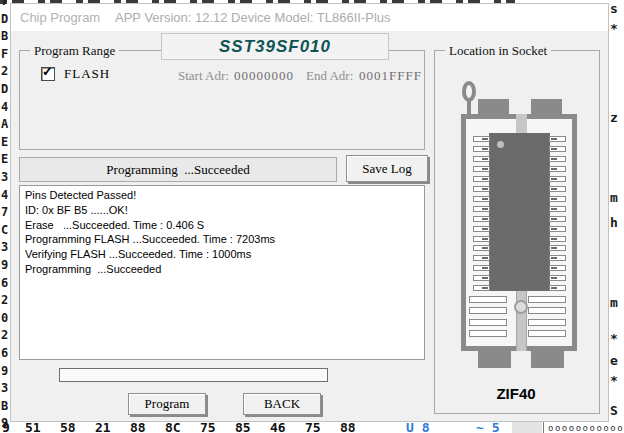 This screenshot has height=433, width=624. Describe the element at coordinates (4, 406) in the screenshot. I see `bg-hex-char: B` at that location.